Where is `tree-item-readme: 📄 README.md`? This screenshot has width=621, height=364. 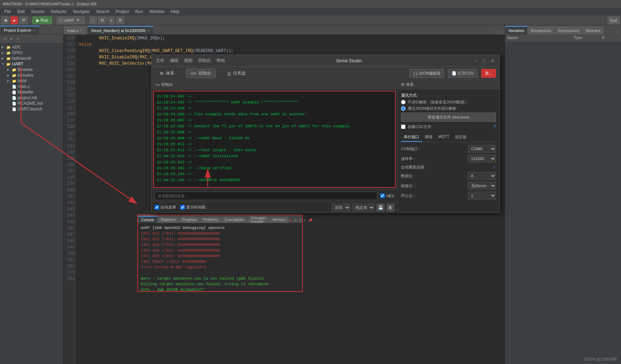
tree-item-readme: 📄 README.md is located at coordinates (32, 103).